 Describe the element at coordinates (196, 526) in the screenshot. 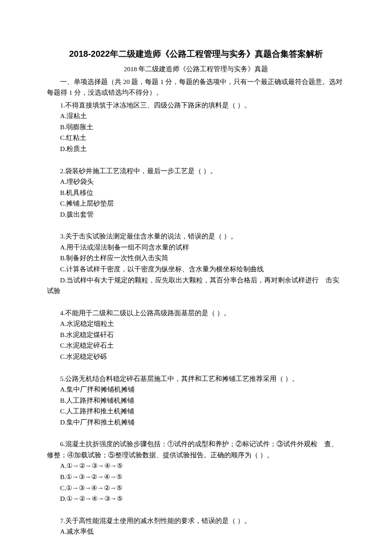

I see `question-7: 7.关于高性能混凝土使用的减水剂性能的要求，错误的是（ ）。 A.减水率低` at that location.